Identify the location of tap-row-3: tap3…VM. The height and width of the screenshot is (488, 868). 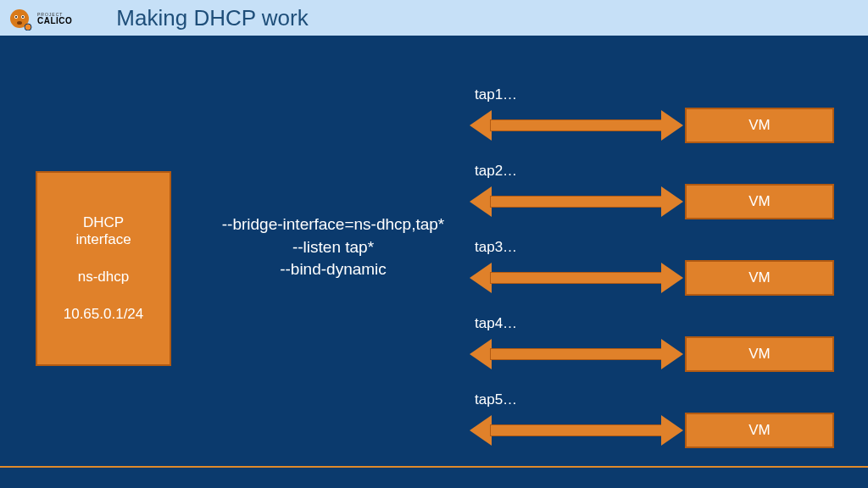
(654, 268).